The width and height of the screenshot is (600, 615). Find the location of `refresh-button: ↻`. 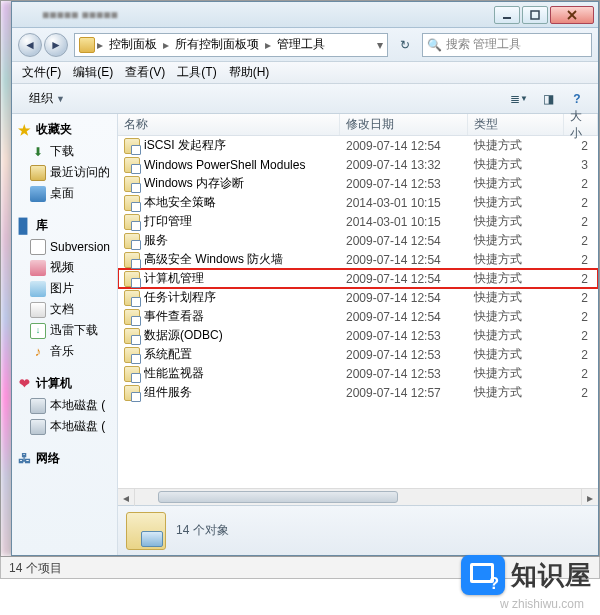

refresh-button: ↻ is located at coordinates (405, 45).